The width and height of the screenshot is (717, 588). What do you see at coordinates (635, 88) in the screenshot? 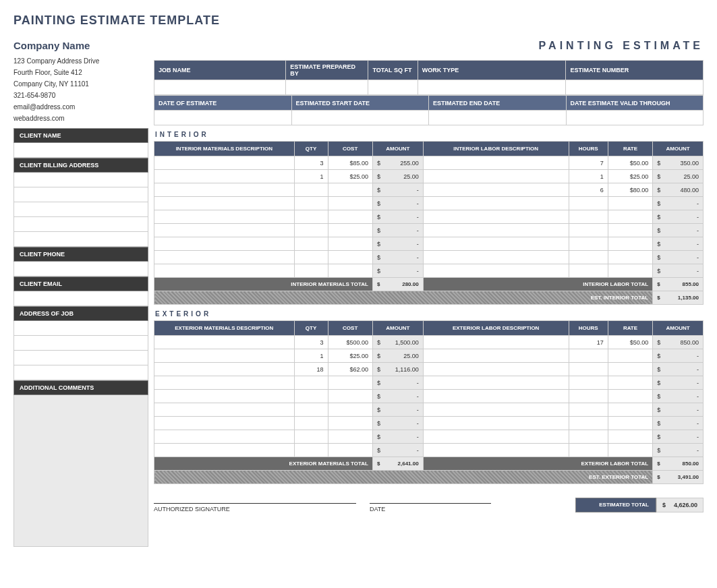
I see `est-num-input` at bounding box center [635, 88].